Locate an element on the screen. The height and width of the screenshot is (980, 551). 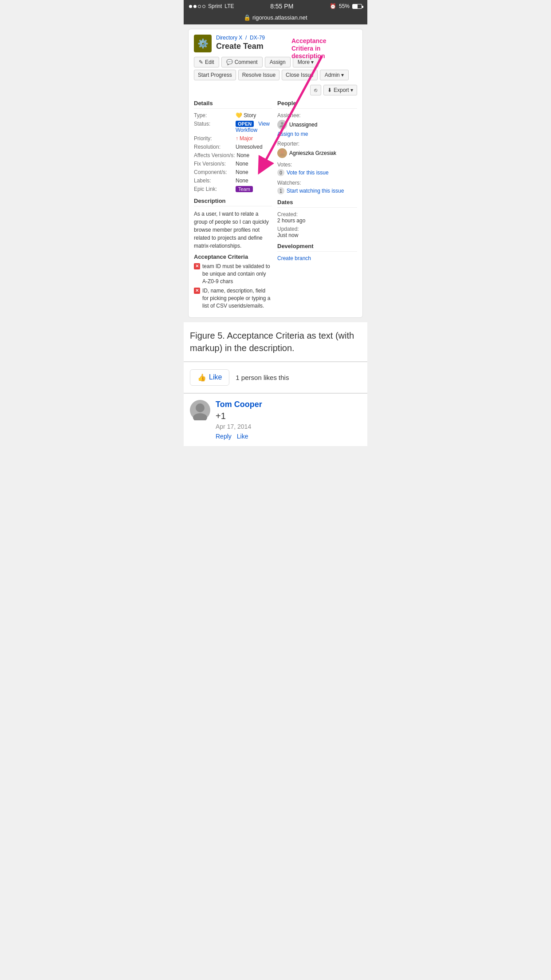
like-button: 👍 Like is located at coordinates (209, 377).